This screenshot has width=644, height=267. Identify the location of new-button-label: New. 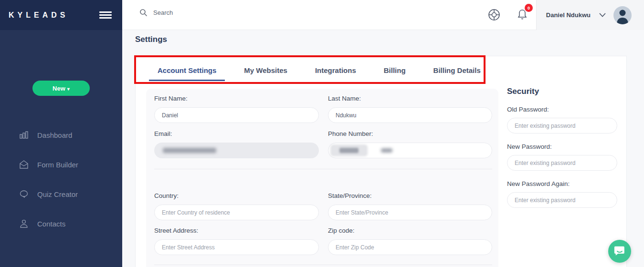
(59, 89).